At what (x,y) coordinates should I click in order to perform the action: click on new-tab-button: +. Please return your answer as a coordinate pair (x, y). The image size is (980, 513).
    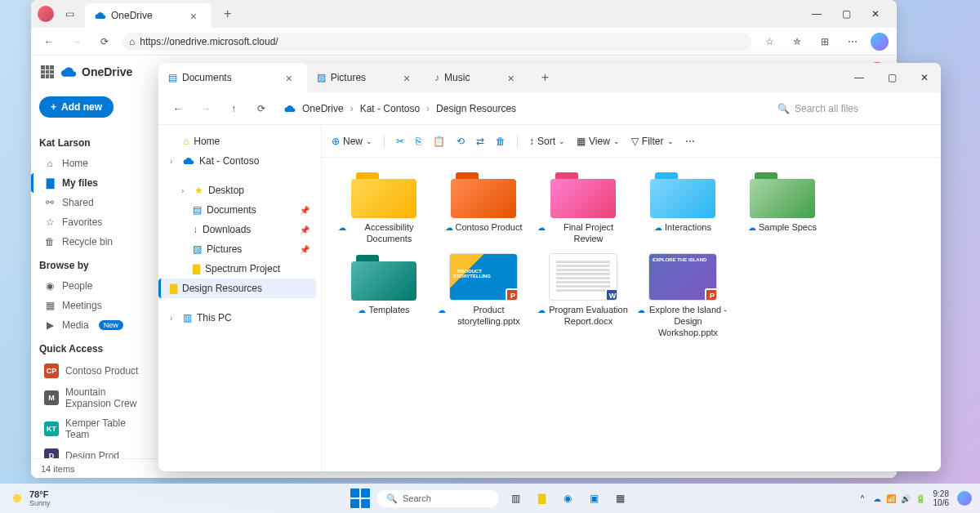
    Looking at the image, I should click on (228, 14).